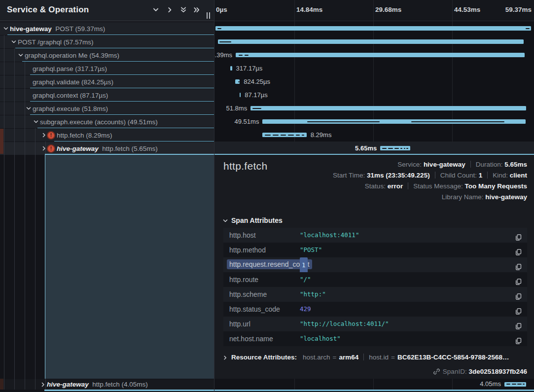 This screenshot has width=534, height=392. Describe the element at coordinates (107, 68) in the screenshot. I see `tree-row: graphql.parse (317.17µs)` at that location.